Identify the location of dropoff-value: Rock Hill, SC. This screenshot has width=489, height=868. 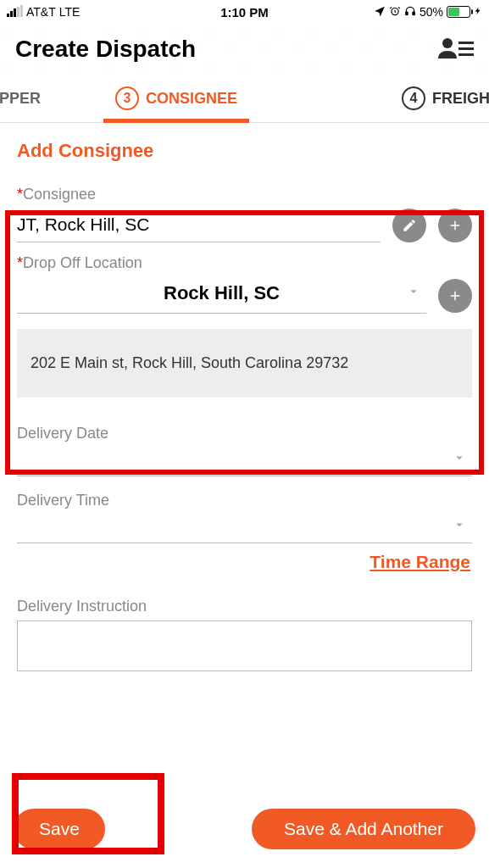
(222, 293).